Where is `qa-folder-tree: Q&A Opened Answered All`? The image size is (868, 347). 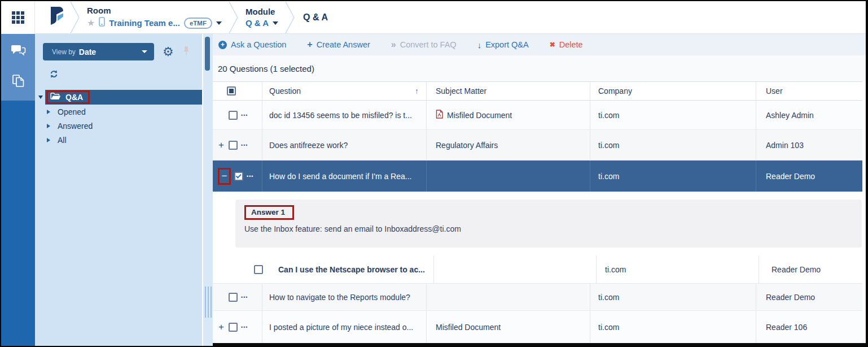
qa-folder-tree: Q&A Opened Answered All is located at coordinates (119, 119).